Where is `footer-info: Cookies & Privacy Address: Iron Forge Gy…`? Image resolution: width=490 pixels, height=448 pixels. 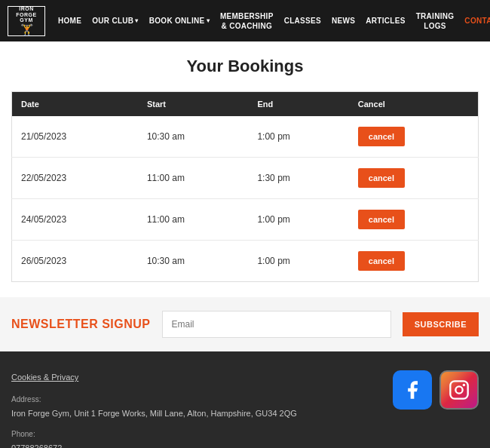 footer-info: Cookies & Privacy Address: Iron Forge Gy… is located at coordinates (154, 409).